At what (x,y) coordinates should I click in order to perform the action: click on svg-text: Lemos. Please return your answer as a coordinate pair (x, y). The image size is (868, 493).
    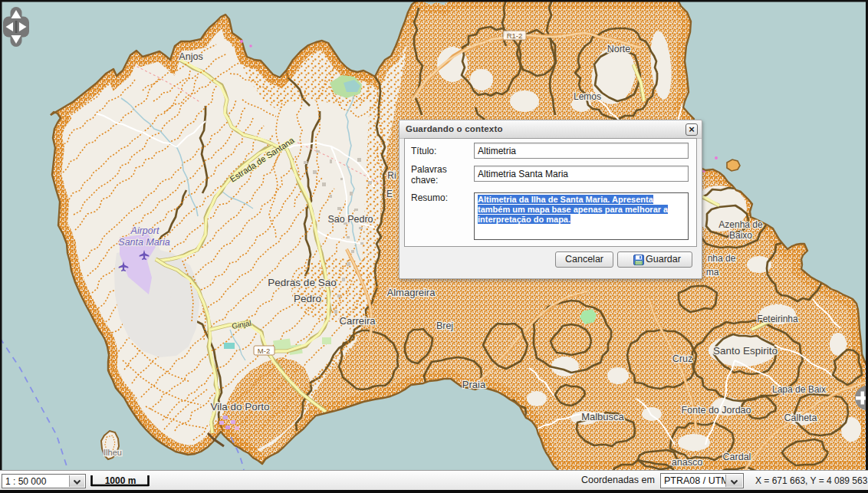
    Looking at the image, I should click on (587, 97).